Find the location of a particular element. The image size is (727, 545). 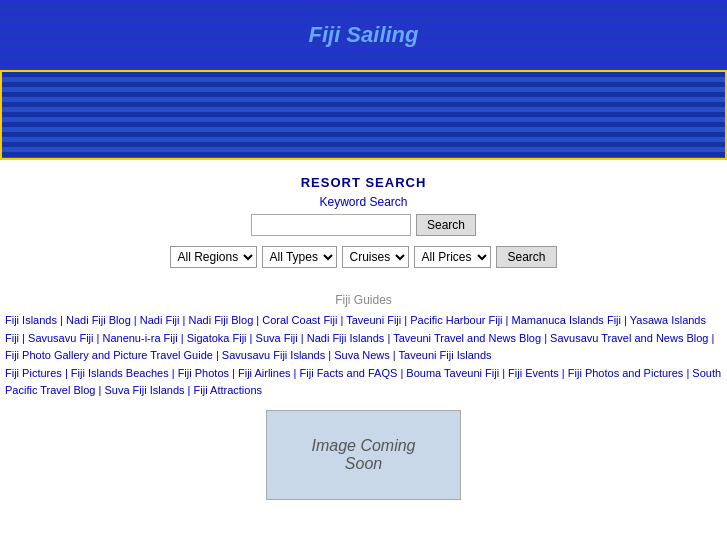

link-fiji-pictures: Fiji Pictures is located at coordinates (34, 373).